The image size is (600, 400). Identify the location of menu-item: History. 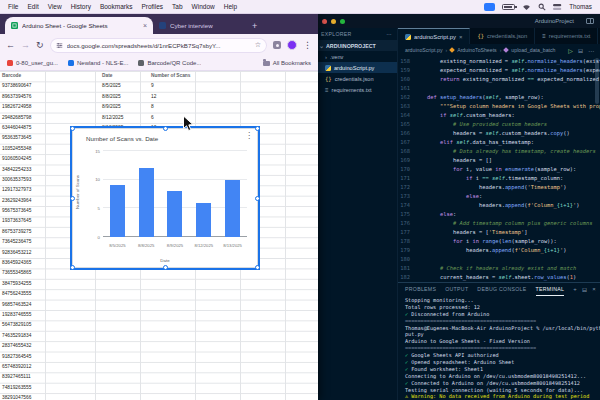
(81, 6).